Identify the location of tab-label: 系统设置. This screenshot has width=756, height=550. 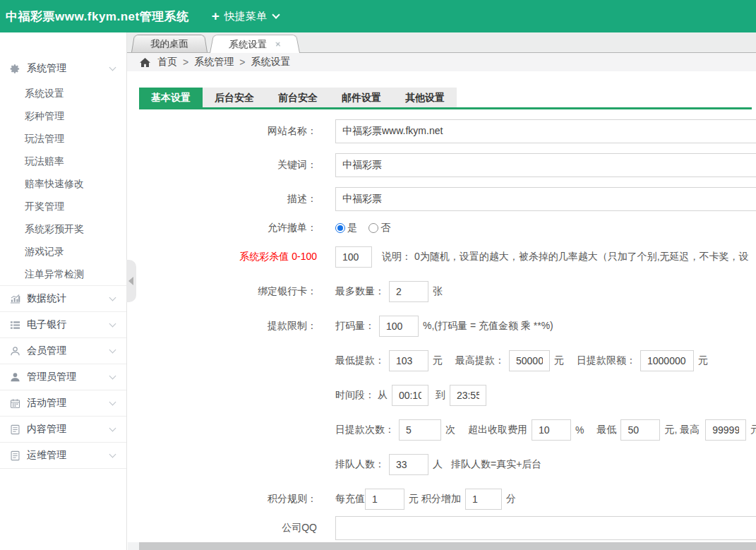
(248, 44).